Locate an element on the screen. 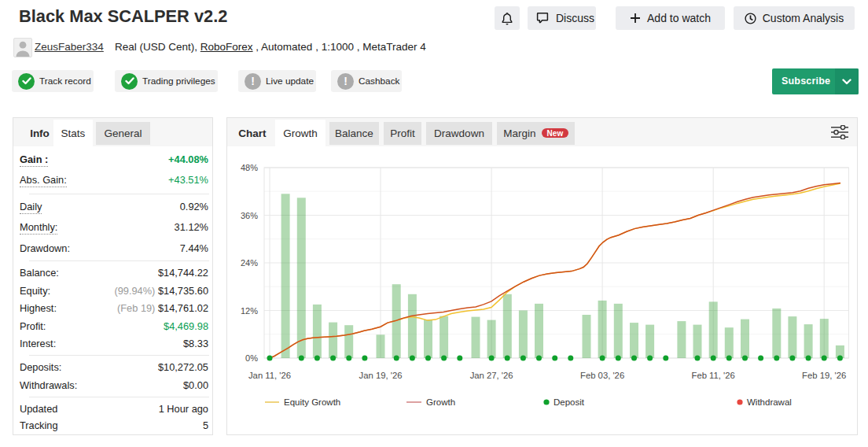 The width and height of the screenshot is (868, 447). svg-text: Jan 19, '26 is located at coordinates (381, 375).